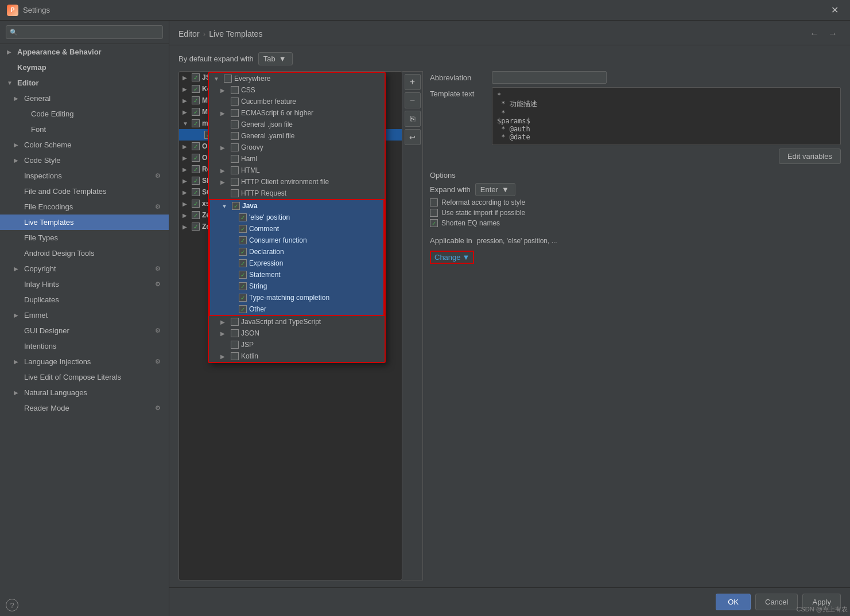  Describe the element at coordinates (297, 240) in the screenshot. I see `popup-item-consumer: Consumer function` at that location.